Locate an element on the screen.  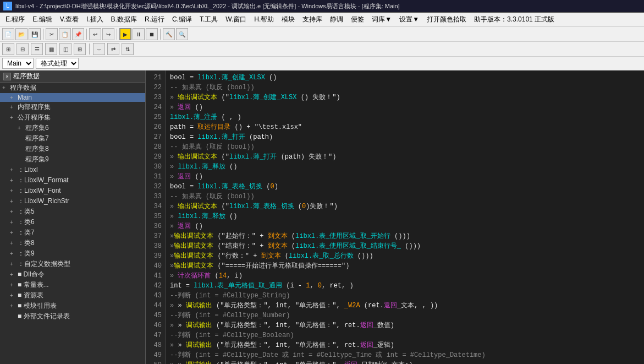
tree-item-17: +：自定义数据类型 is located at coordinates (73, 264).